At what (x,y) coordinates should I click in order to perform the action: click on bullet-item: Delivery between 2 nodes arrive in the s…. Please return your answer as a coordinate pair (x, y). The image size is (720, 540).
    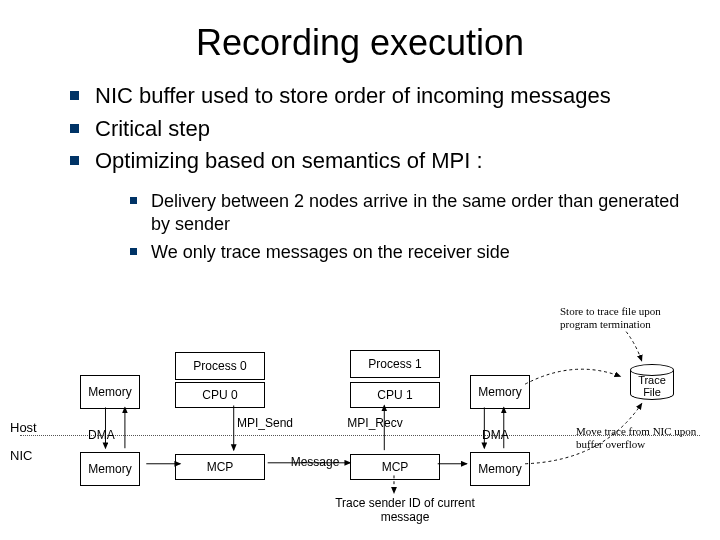
    Looking at the image, I should click on (405, 214).